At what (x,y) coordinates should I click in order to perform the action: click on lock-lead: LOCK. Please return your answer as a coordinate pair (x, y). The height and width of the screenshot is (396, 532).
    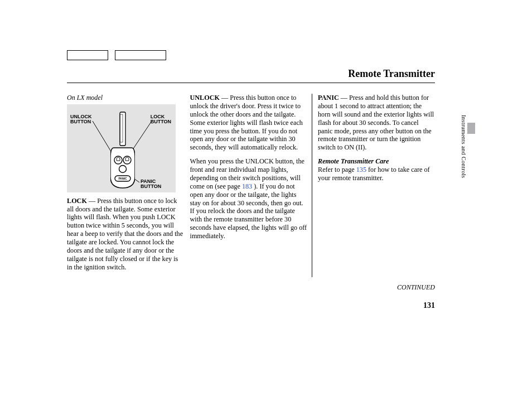
    Looking at the image, I should click on (77, 201).